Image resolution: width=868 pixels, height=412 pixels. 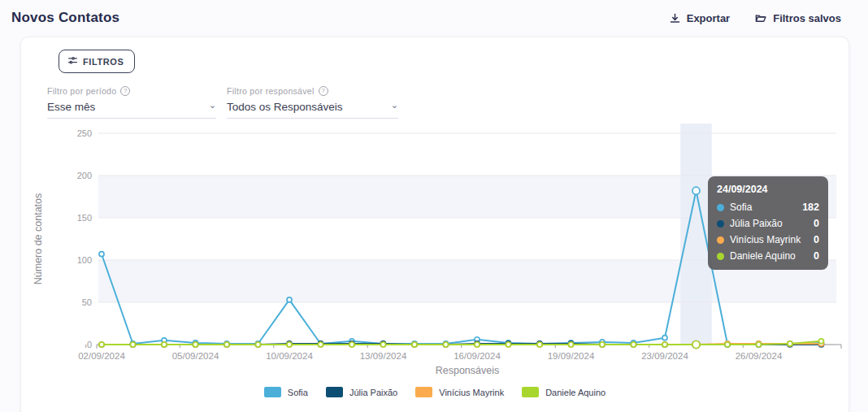 What do you see at coordinates (768, 256) in the screenshot?
I see `tooltip-row: Daniele Aquino0` at bounding box center [768, 256].